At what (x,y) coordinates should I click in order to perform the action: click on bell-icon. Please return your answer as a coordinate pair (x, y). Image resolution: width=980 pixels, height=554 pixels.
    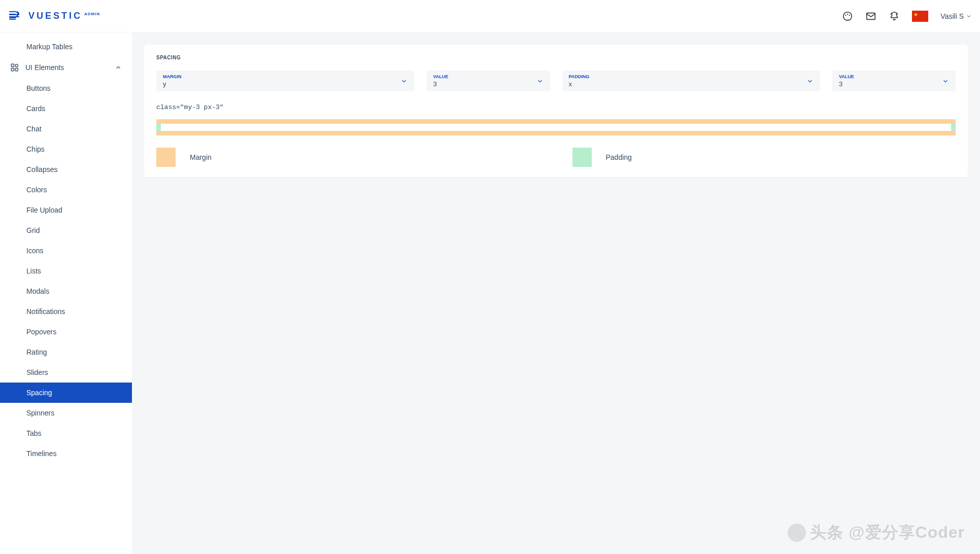
    Looking at the image, I should click on (894, 16).